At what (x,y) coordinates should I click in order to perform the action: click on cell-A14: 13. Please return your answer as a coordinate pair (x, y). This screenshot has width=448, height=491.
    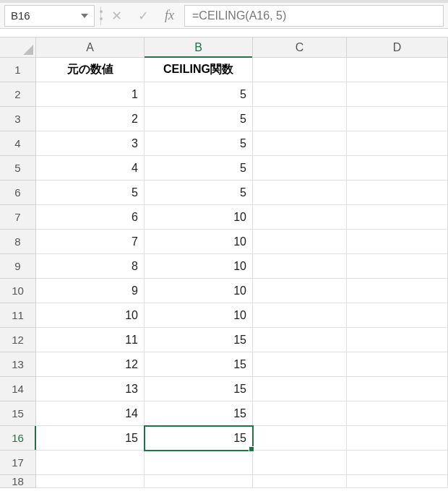
    Looking at the image, I should click on (90, 389).